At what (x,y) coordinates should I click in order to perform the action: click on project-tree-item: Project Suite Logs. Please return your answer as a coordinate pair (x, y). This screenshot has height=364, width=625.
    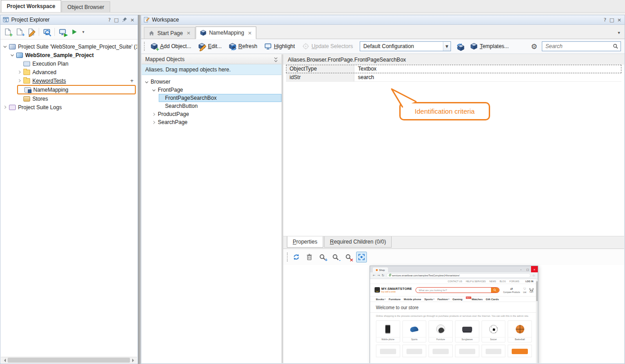
    Looking at the image, I should click on (70, 107).